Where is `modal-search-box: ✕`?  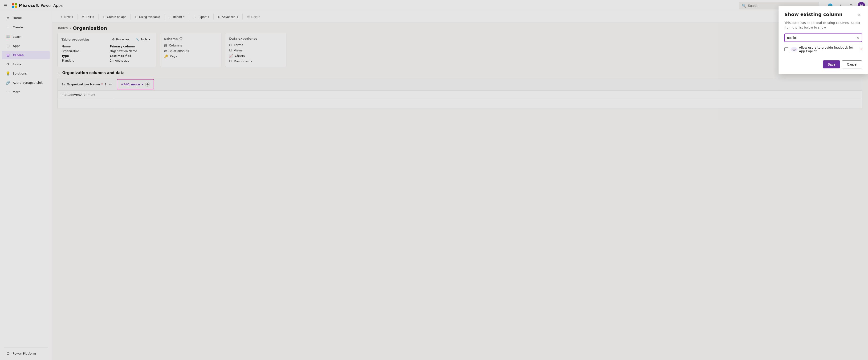
modal-search-box: ✕ is located at coordinates (824, 38).